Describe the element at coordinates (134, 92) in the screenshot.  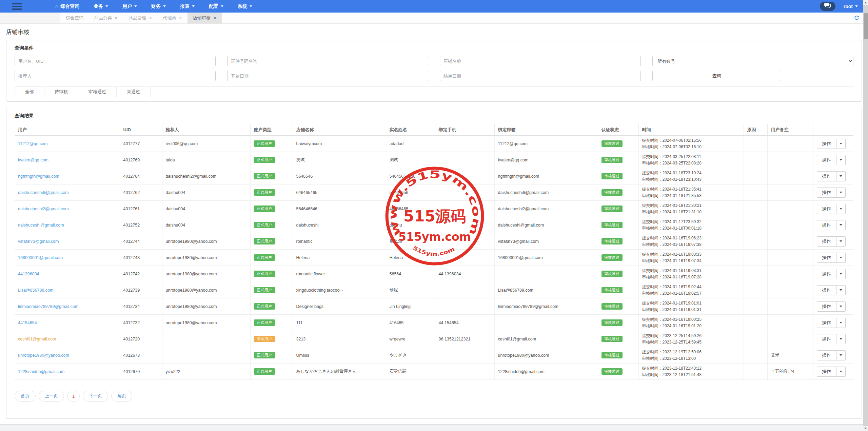
I see `filter-tab-未通过: 未通过` at that location.